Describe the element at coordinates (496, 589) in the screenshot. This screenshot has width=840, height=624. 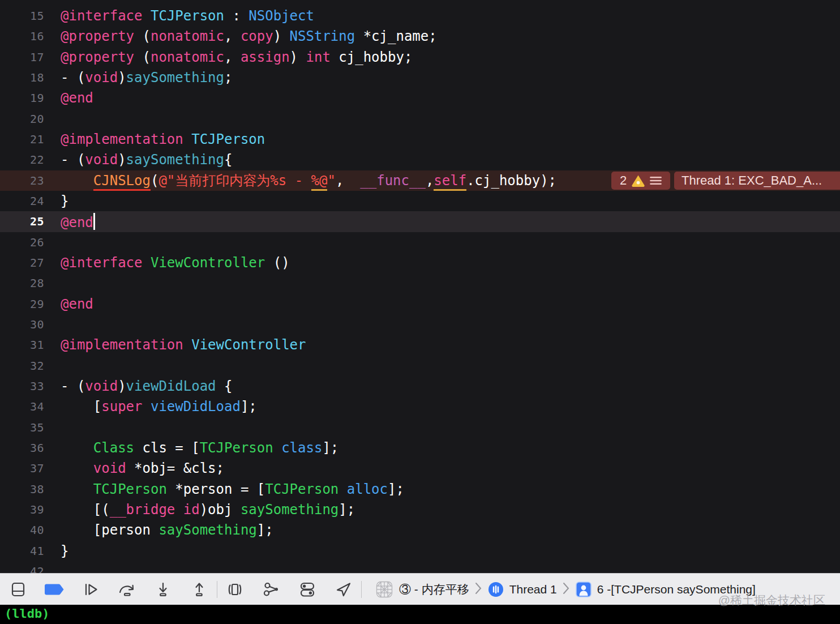
I see `thread-icon` at that location.